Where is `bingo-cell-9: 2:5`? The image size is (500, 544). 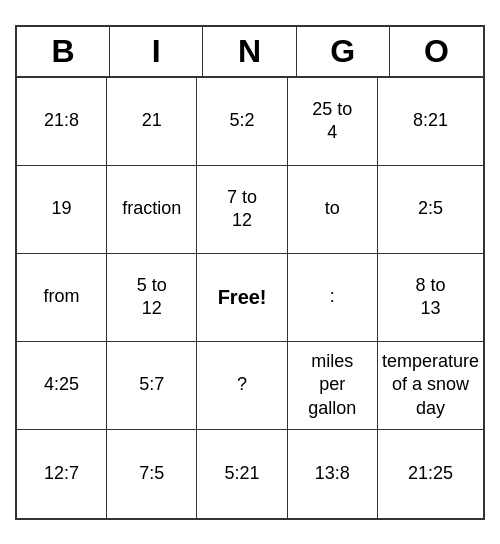
bingo-cell-9: 2:5 is located at coordinates (430, 210).